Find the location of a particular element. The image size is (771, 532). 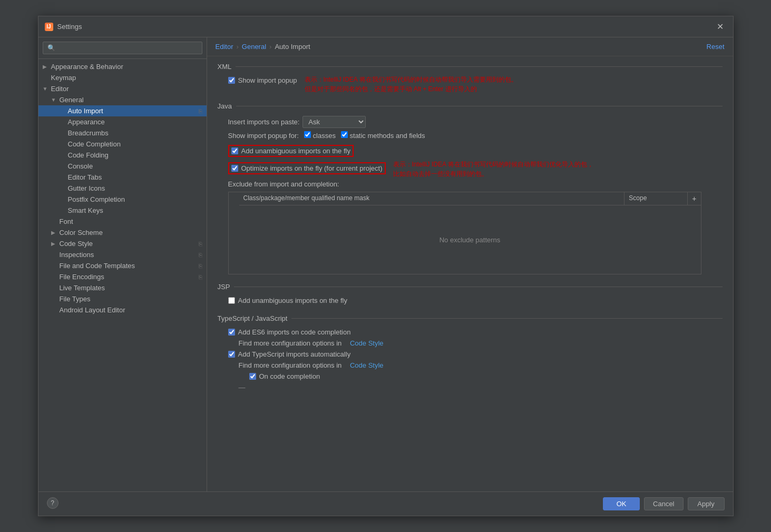

sidebar-item-label: Color Scheme is located at coordinates (81, 233).